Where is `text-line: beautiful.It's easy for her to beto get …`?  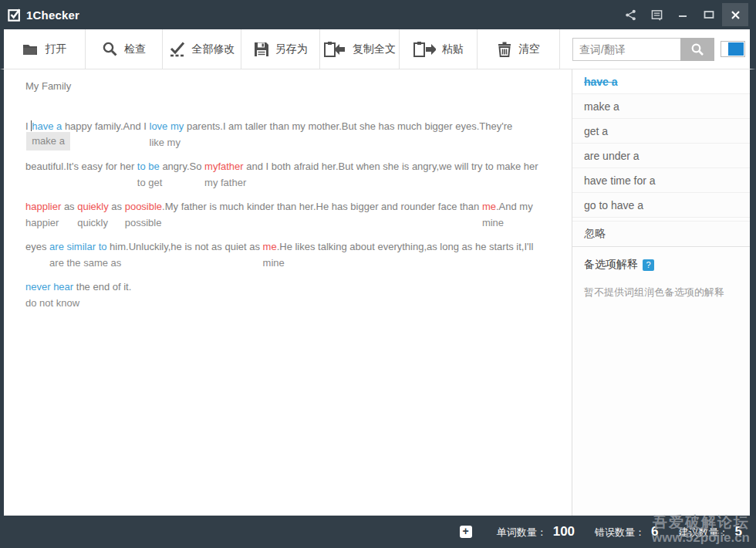
text-line: beautiful.It's easy for her to beto get … is located at coordinates (299, 179).